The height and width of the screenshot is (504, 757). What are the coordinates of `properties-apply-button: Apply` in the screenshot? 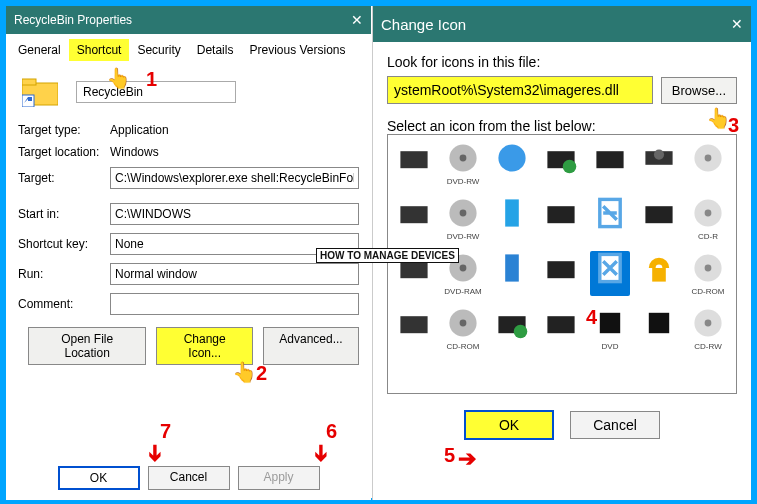 It's located at (279, 478).